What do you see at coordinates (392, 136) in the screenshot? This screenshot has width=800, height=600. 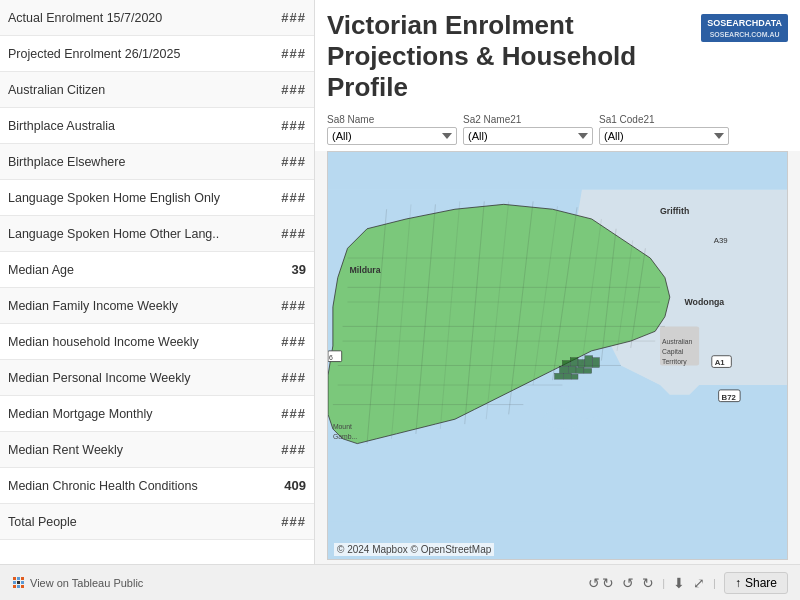 I see `sa8-name-filter: (All)` at bounding box center [392, 136].